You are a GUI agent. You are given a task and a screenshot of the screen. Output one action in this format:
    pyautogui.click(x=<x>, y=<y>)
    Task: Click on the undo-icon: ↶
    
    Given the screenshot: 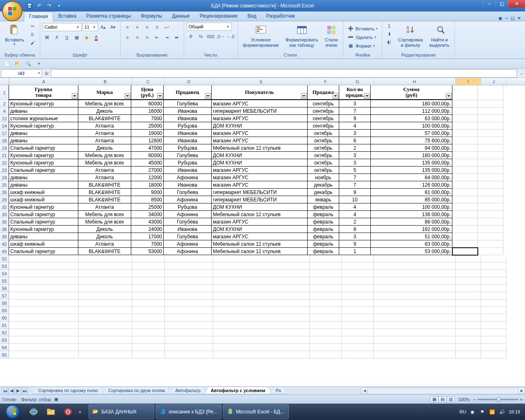 What is the action you would take?
    pyautogui.click(x=39, y=6)
    